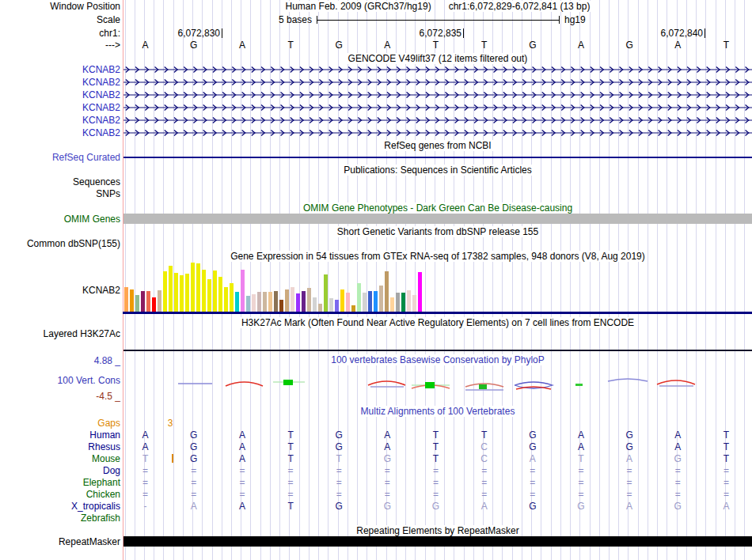  What do you see at coordinates (109, 423) in the screenshot?
I see `track-label-gaps: Gaps` at bounding box center [109, 423].